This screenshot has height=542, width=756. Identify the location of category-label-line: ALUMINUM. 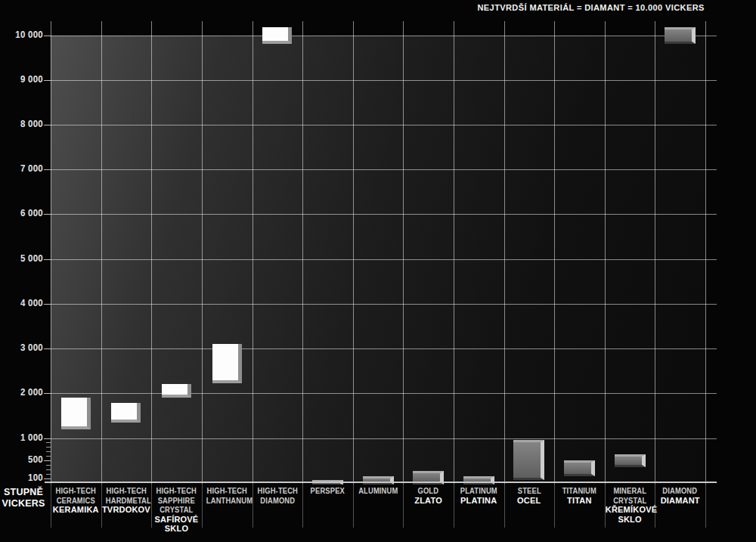
(378, 491).